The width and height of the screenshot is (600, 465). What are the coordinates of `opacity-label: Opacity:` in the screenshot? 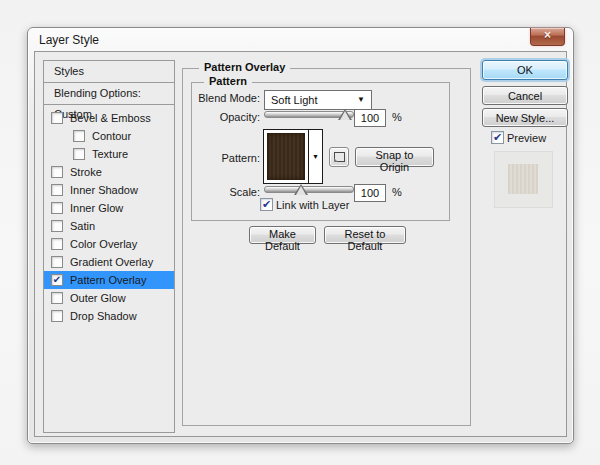 It's located at (225, 117).